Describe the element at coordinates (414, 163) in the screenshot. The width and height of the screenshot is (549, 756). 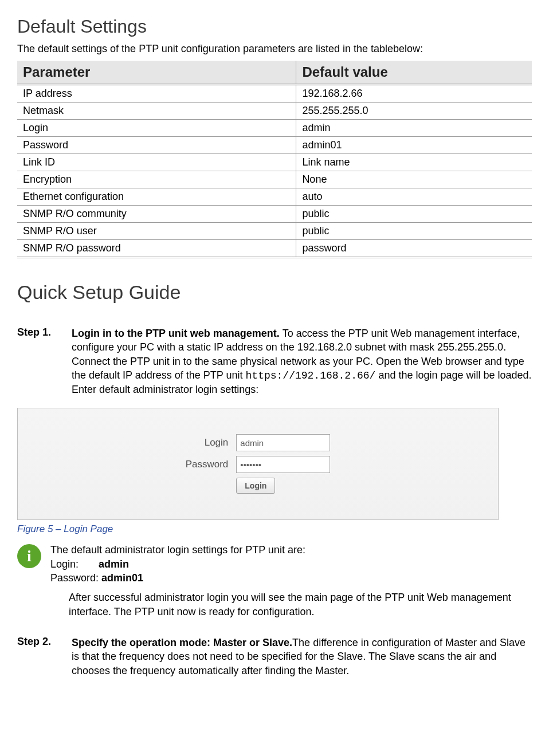
I see `table-cell-value: Link name` at that location.